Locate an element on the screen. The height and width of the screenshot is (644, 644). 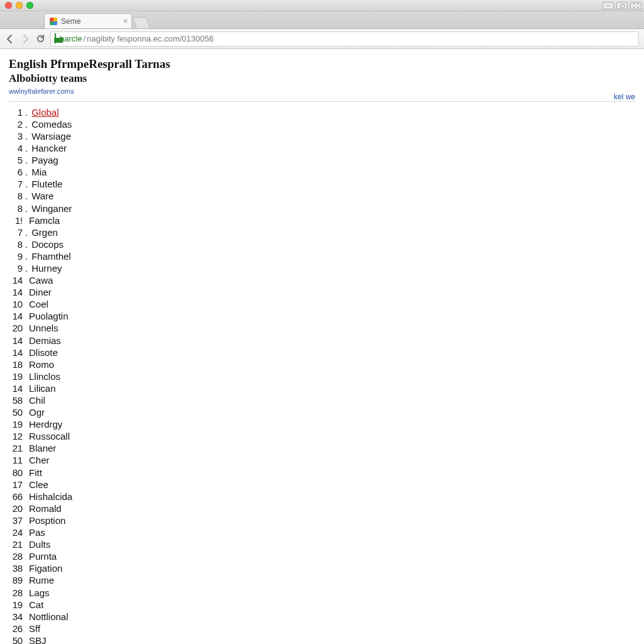
list-item: 20Unnels is located at coordinates (322, 328).